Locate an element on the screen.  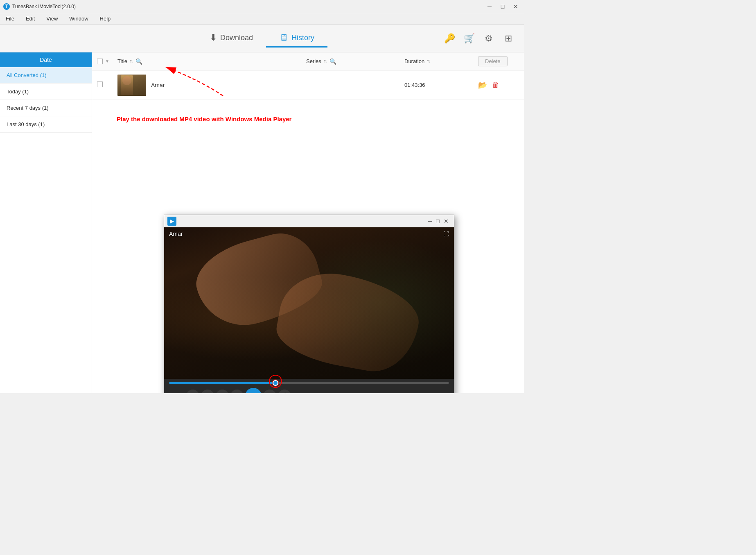
table-row: Amar 01:43:36 📂 🗑 is located at coordinates (308, 85).